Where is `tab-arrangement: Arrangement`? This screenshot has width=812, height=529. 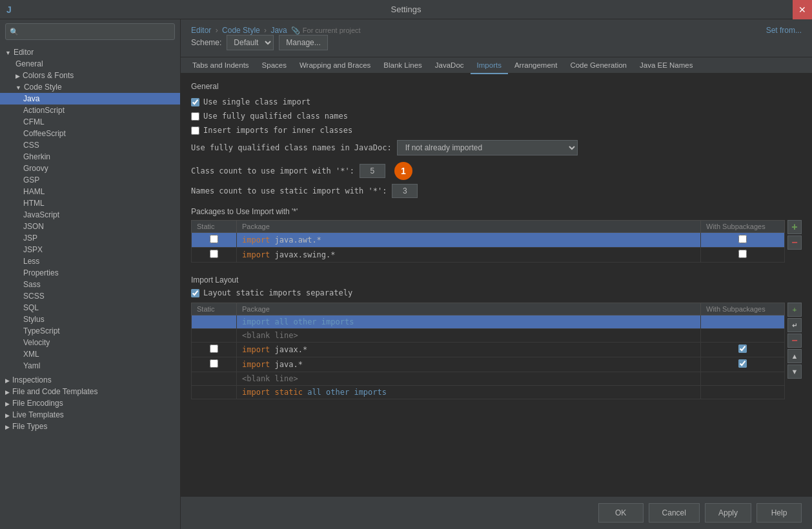 tab-arrangement: Arrangement is located at coordinates (536, 66).